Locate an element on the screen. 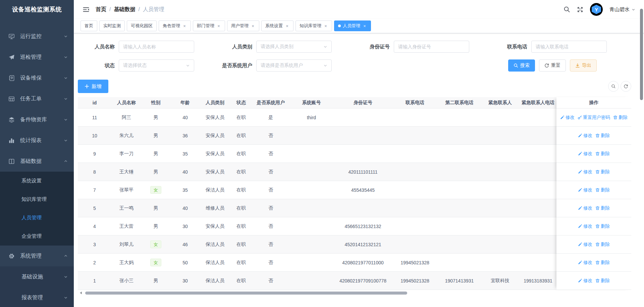 The image size is (644, 307). tab: 部门管理× is located at coordinates (209, 26).